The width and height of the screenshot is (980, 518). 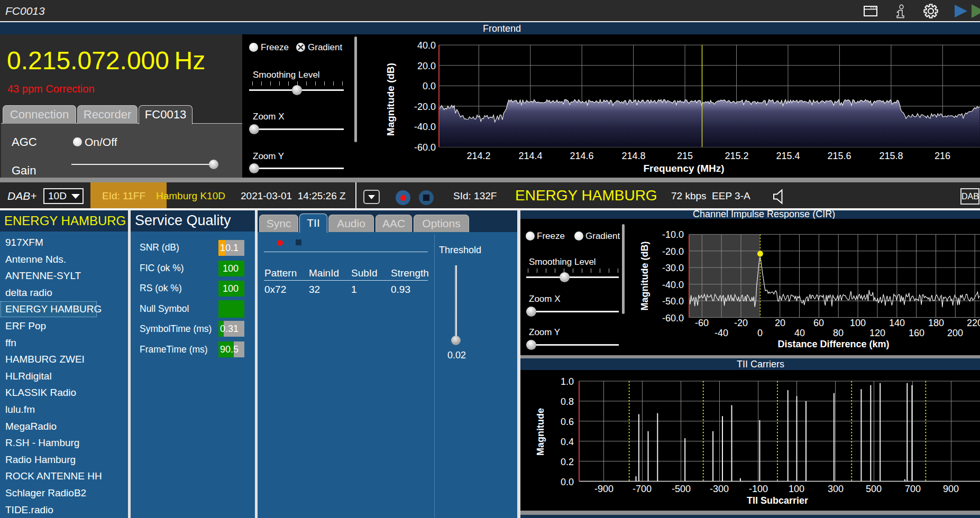 What do you see at coordinates (567, 422) in the screenshot?
I see `svg-text: 0.6` at bounding box center [567, 422].